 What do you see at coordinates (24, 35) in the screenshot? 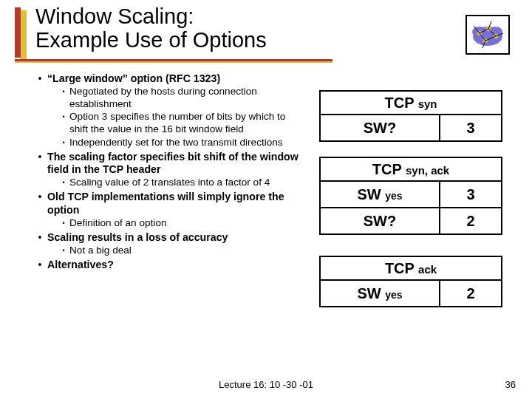
I see `accent-bar-yellow` at bounding box center [24, 35].